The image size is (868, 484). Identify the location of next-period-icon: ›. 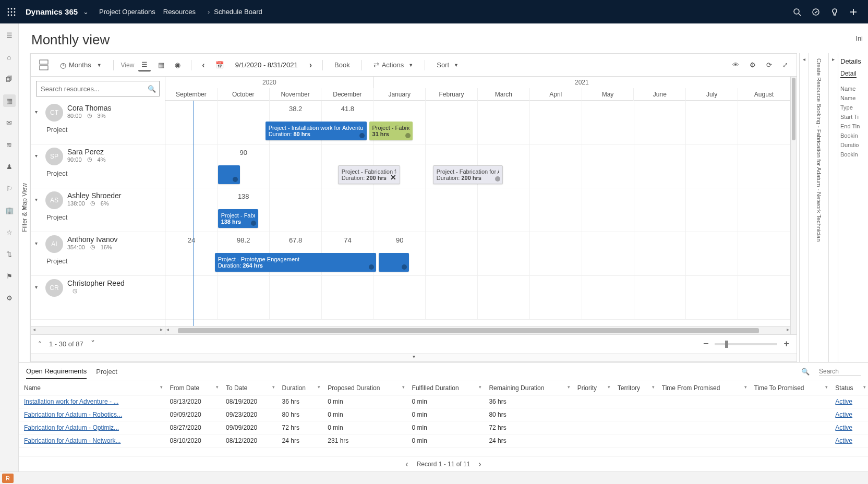
(311, 65).